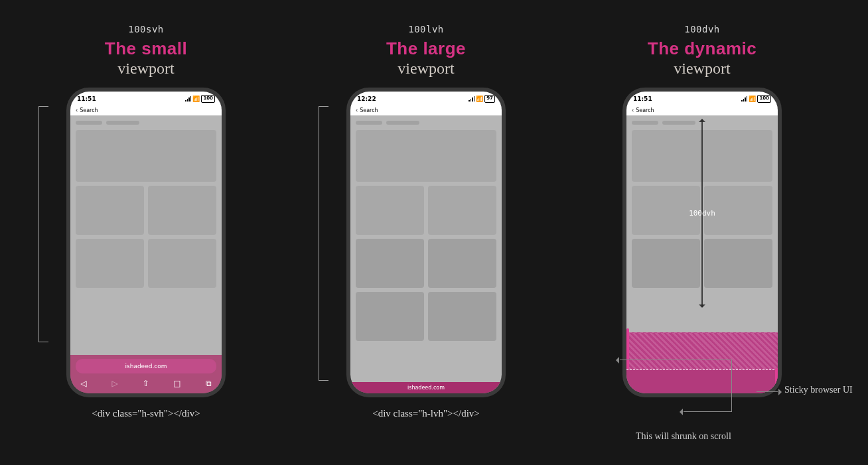  I want to click on phone-dvh: 11:51 📶 100 ‹ Search, so click(702, 243).